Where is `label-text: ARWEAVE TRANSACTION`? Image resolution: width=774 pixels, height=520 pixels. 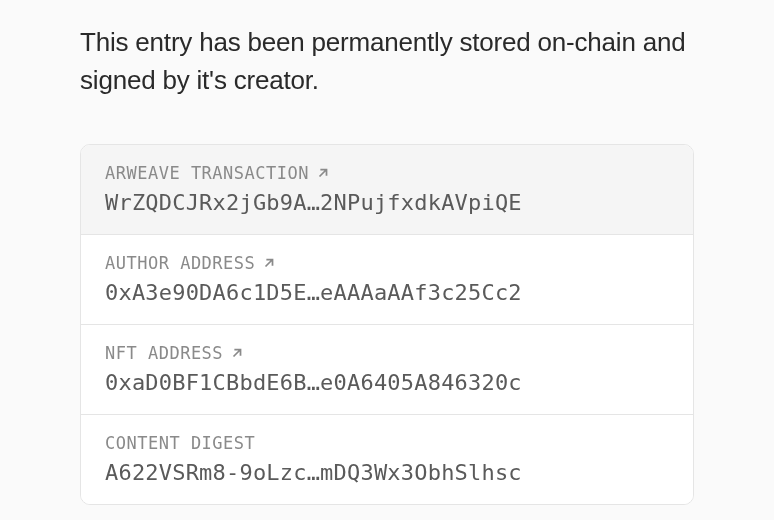 label-text: ARWEAVE TRANSACTION is located at coordinates (207, 173).